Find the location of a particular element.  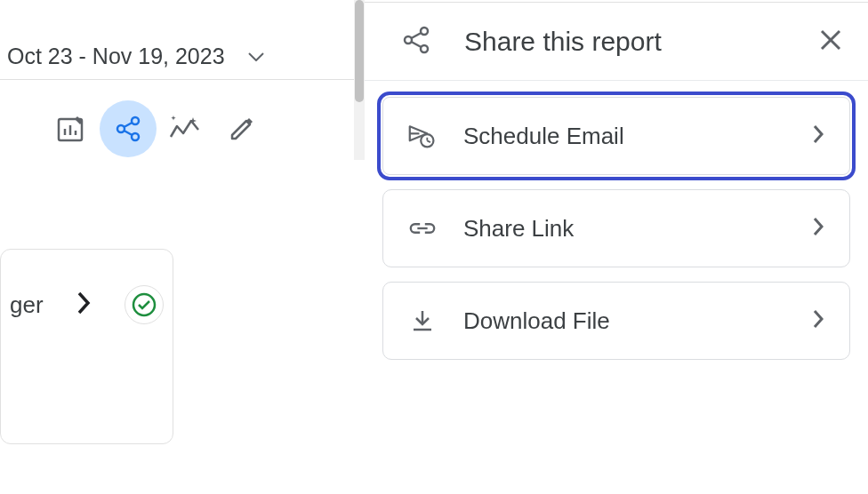

link-icon is located at coordinates (422, 228).